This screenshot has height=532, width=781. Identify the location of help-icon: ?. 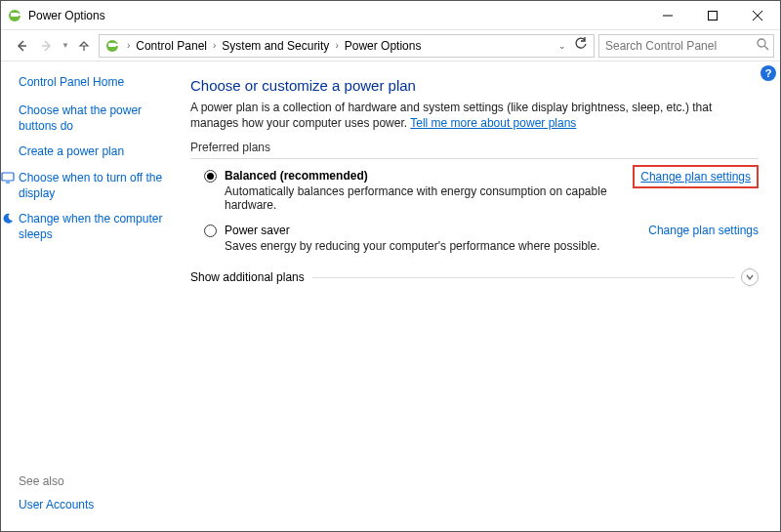
(768, 73).